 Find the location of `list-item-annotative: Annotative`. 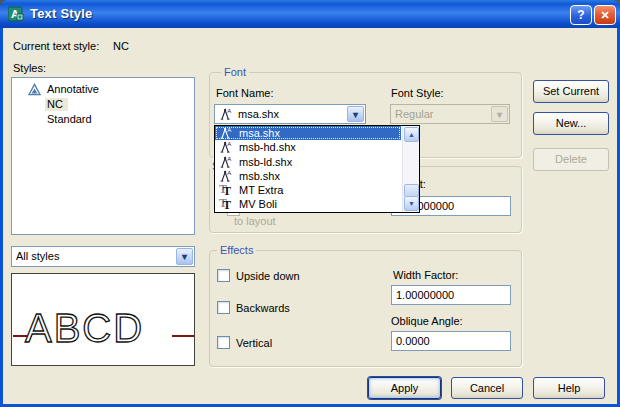

list-item-annotative: Annotative is located at coordinates (103, 90).